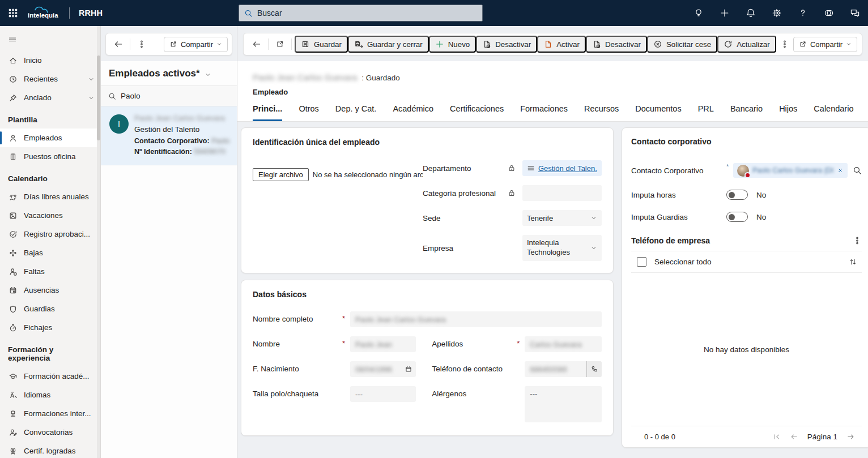 This screenshot has height=458, width=868. I want to click on nombre-completo-field: Paolo Jean Carlos Guevara, so click(476, 319).